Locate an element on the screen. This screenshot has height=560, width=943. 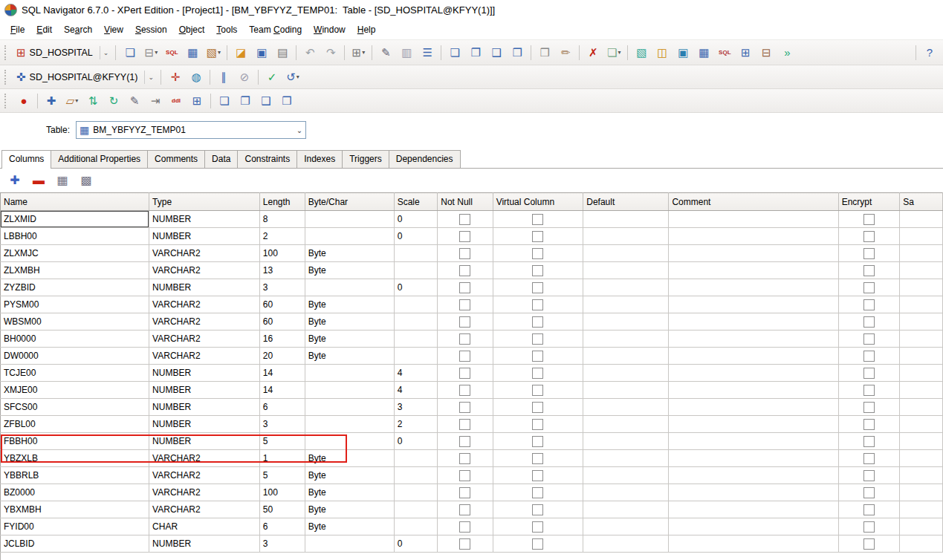
tab-constraints: Constraints is located at coordinates (268, 159).